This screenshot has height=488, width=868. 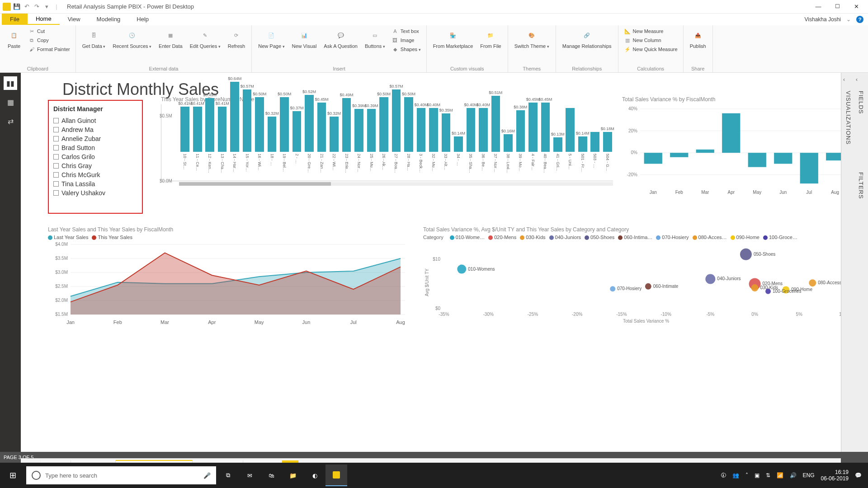 What do you see at coordinates (651, 31) in the screenshot?
I see `new-measure-button: 📐New Measure` at bounding box center [651, 31].